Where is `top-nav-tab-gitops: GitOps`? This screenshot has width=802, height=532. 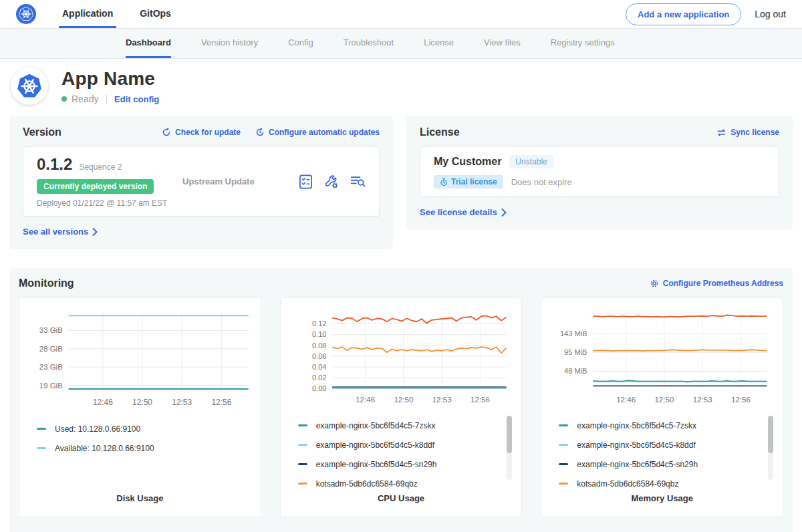
top-nav-tab-gitops: GitOps is located at coordinates (155, 14).